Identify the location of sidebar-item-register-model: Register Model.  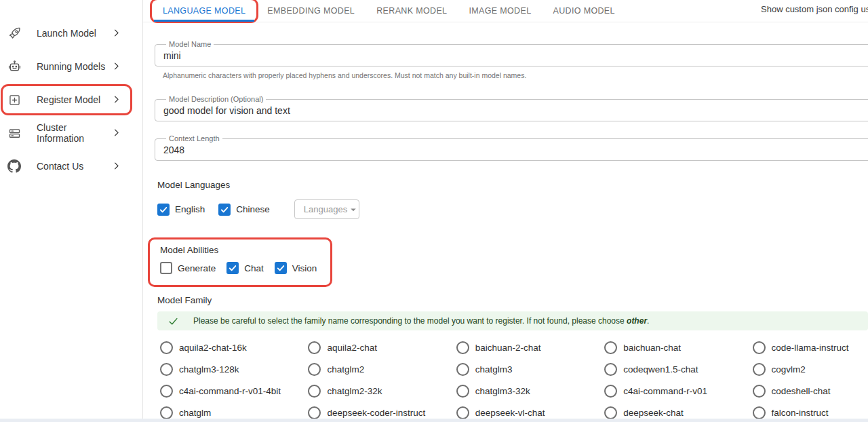
(66, 100).